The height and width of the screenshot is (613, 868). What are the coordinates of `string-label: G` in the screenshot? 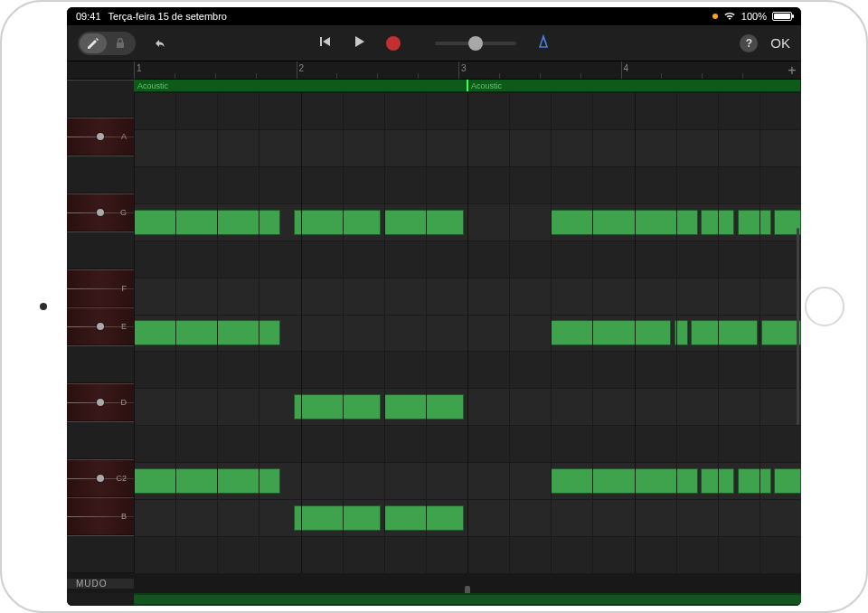 It's located at (123, 212).